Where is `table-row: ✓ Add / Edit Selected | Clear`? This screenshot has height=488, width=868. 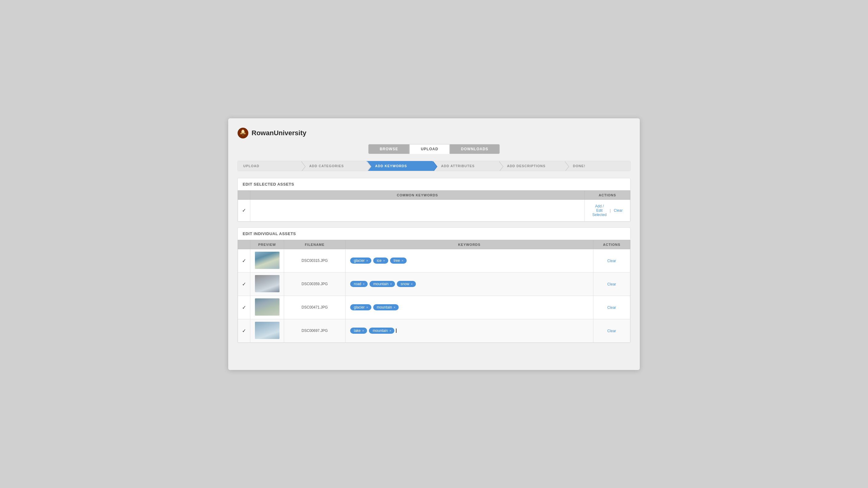
table-row: ✓ Add / Edit Selected | Clear is located at coordinates (434, 210).